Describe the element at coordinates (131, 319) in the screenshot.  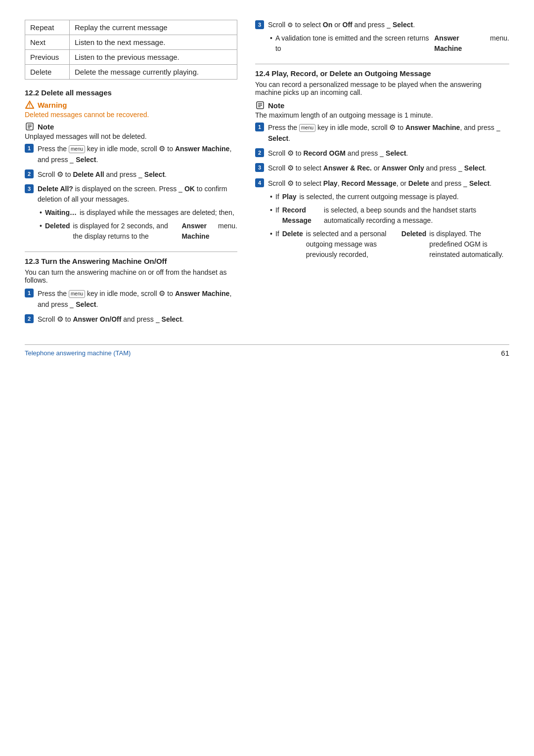
I see `step-item: 2Scroll ⚙ to Answer On/Off and press ⎯ S…` at that location.